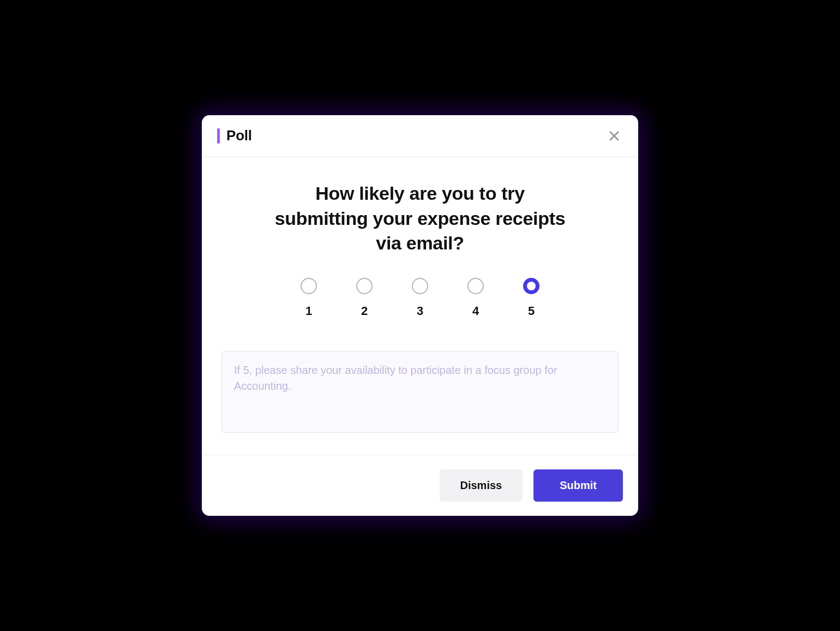 The width and height of the screenshot is (840, 631). What do you see at coordinates (531, 311) in the screenshot?
I see `rating-label: 5` at bounding box center [531, 311].